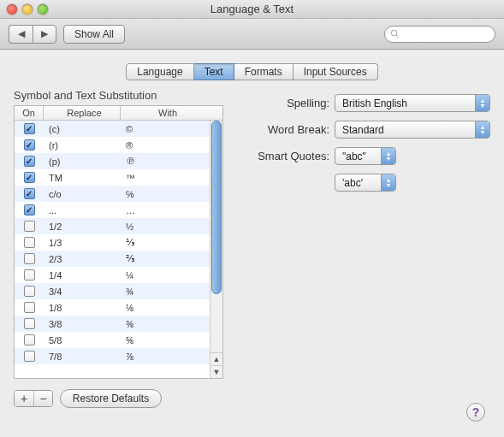 This screenshot has width=504, height=437. Describe the element at coordinates (214, 72) in the screenshot. I see `tab-text: Text` at that location.